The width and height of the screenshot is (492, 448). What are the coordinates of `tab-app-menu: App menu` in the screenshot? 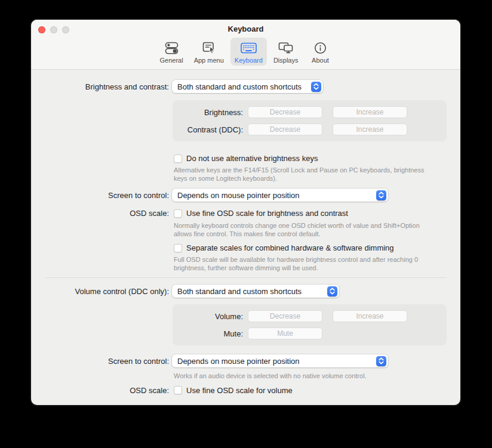 It's located at (209, 51).